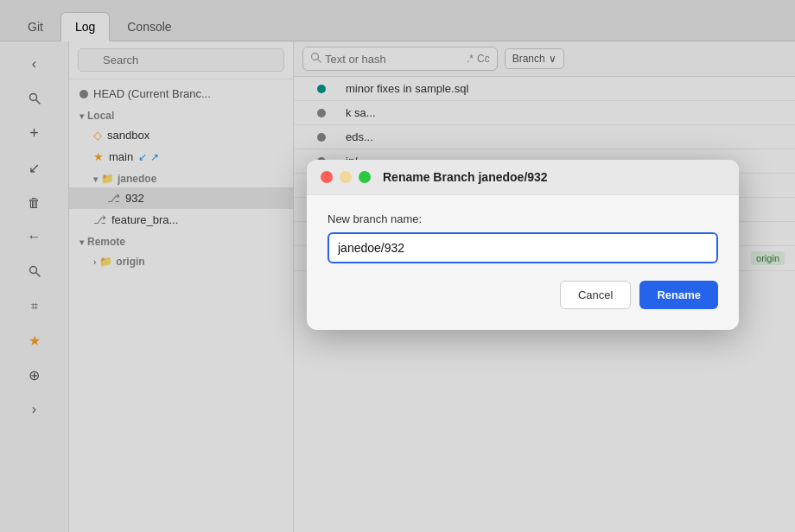  I want to click on dialog-title: Rename Branch janedoe/932, so click(465, 177).